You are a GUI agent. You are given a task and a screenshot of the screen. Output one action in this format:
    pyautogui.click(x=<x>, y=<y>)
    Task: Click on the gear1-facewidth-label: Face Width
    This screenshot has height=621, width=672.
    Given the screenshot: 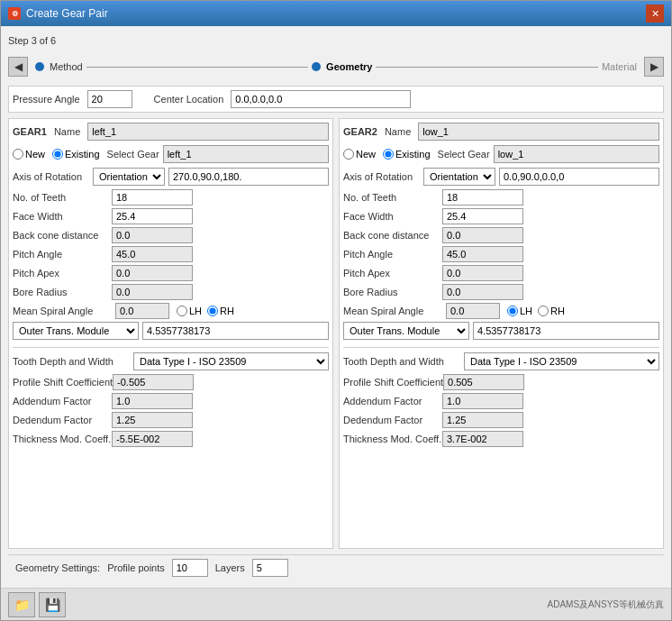 What is the action you would take?
    pyautogui.click(x=62, y=216)
    